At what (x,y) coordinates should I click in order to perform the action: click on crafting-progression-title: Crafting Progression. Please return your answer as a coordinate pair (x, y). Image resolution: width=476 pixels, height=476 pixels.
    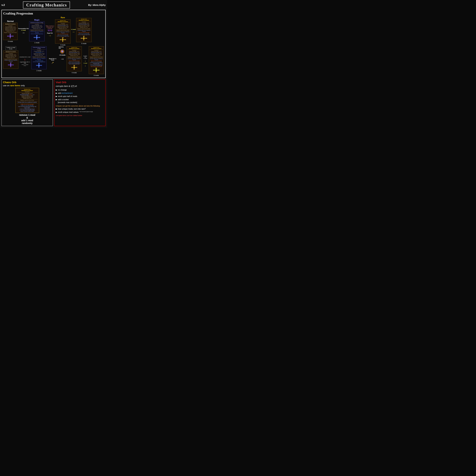
    Looking at the image, I should click on (54, 13).